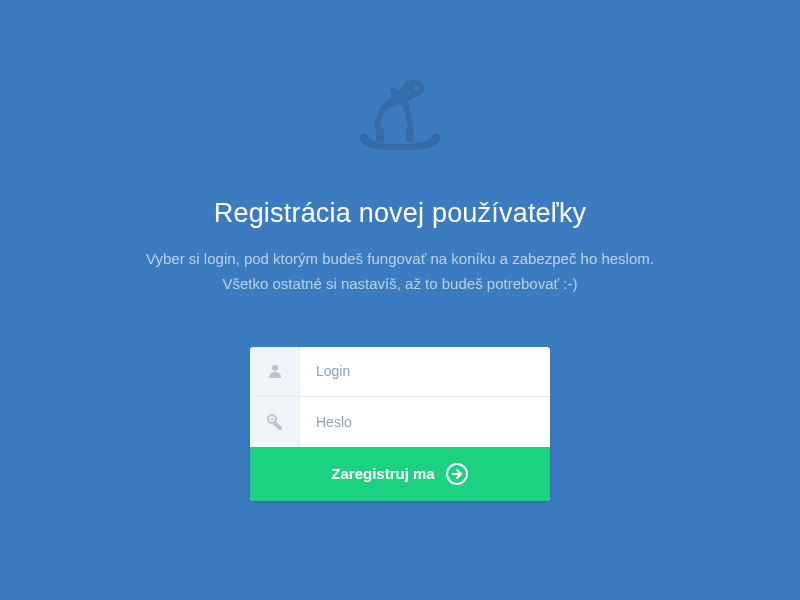 The height and width of the screenshot is (600, 800). Describe the element at coordinates (425, 372) in the screenshot. I see `login-input` at that location.